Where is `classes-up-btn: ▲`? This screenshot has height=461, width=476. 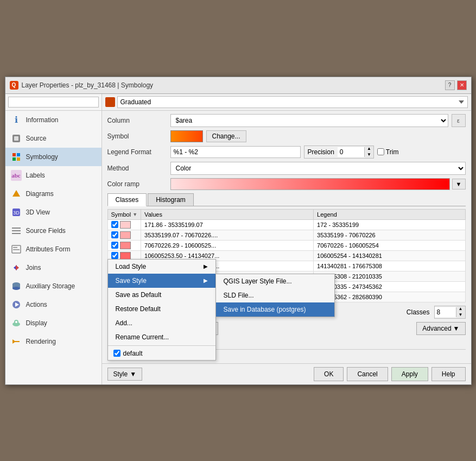
classes-up-btn: ▲ is located at coordinates (461, 310).